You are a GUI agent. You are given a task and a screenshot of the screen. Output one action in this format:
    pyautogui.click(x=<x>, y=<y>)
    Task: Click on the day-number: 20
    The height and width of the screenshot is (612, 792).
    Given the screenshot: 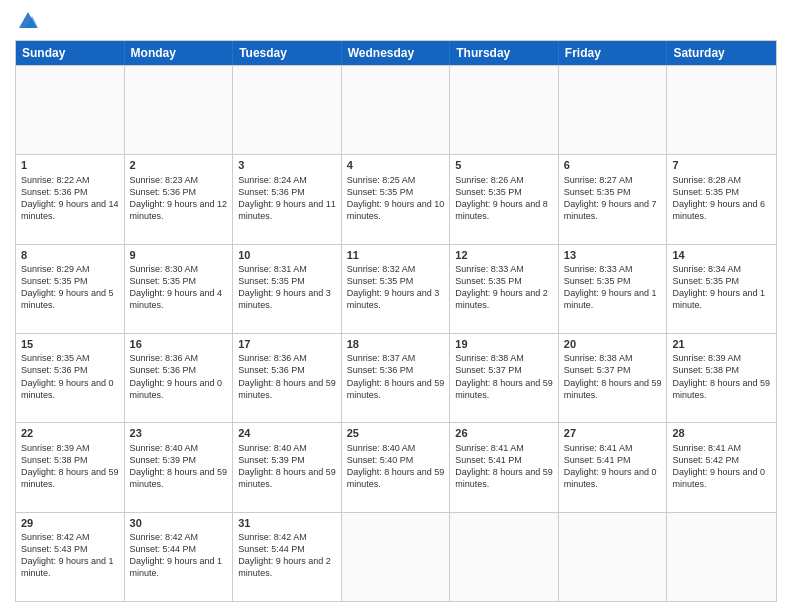 What is the action you would take?
    pyautogui.click(x=613, y=344)
    